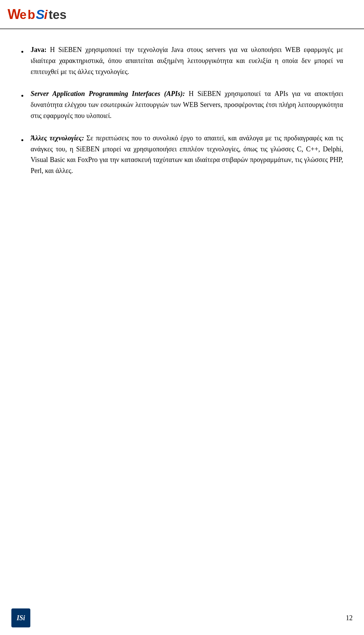  Describe the element at coordinates (187, 105) in the screenshot. I see `bullet-content-api: Server Application Programming Interface…` at that location.